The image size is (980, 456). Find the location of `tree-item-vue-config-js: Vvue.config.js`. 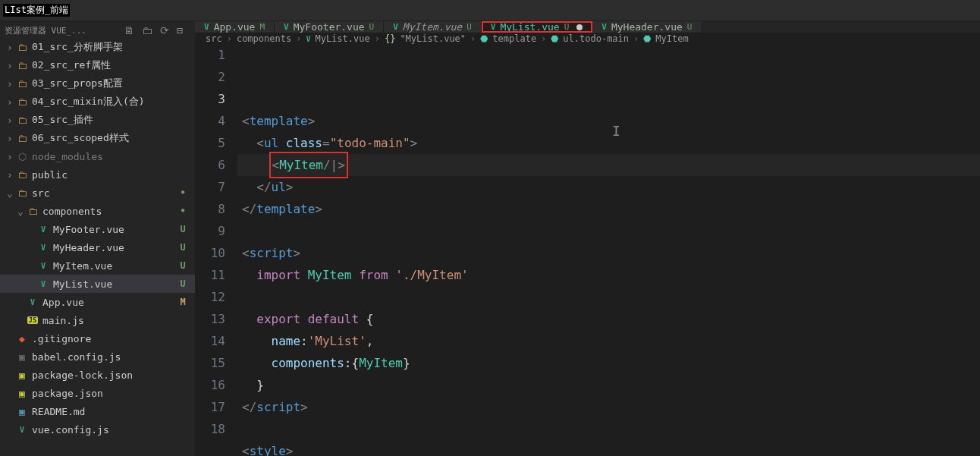

tree-item-vue-config-js: Vvue.config.js is located at coordinates (97, 429).